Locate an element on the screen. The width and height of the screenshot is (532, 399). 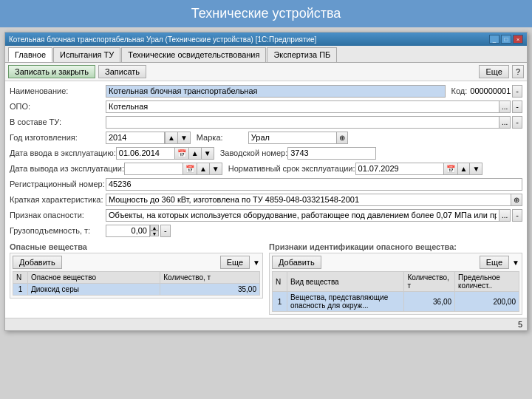
datavvoda-zavod-row: Дата ввода в эксплуатацию: 📅 ▲ ▼ Заводск… is located at coordinates (266, 153).